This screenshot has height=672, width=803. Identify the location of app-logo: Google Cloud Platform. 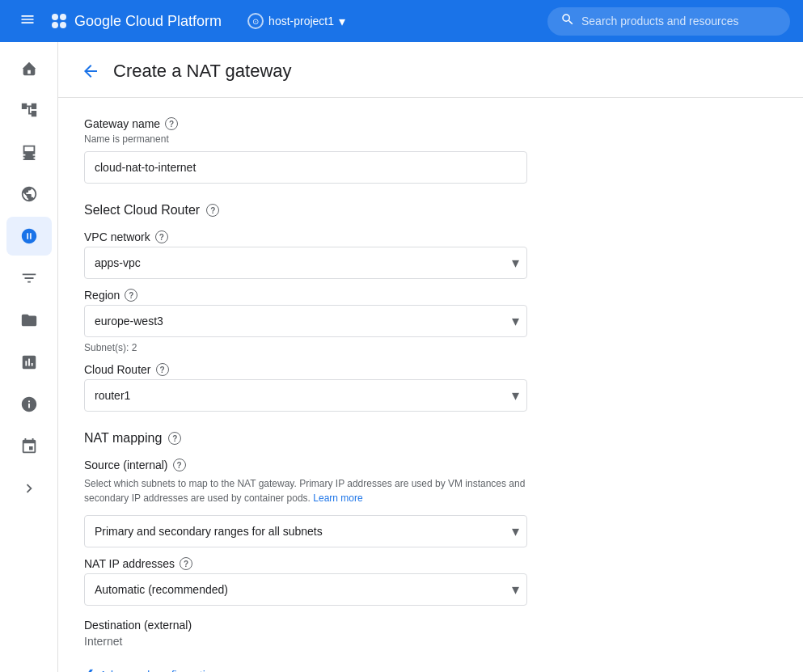
(137, 21).